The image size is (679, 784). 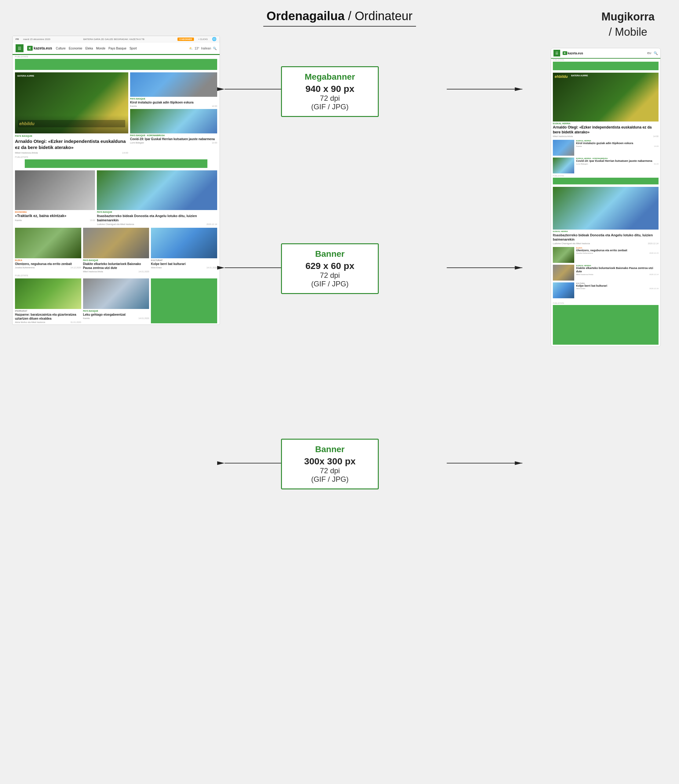 I want to click on br-title: Kolpe berri bat kulturari, so click(x=184, y=264).